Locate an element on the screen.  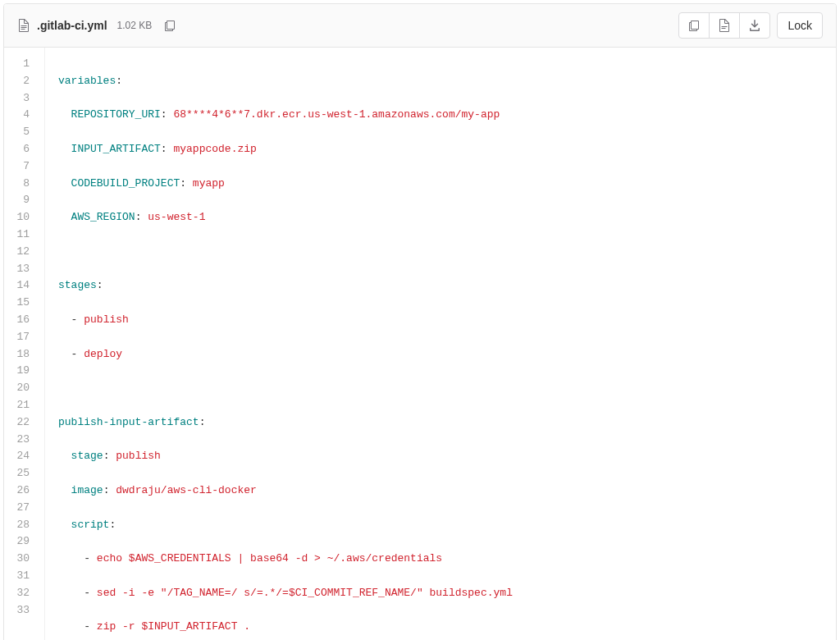
file-action-group is located at coordinates (724, 25).